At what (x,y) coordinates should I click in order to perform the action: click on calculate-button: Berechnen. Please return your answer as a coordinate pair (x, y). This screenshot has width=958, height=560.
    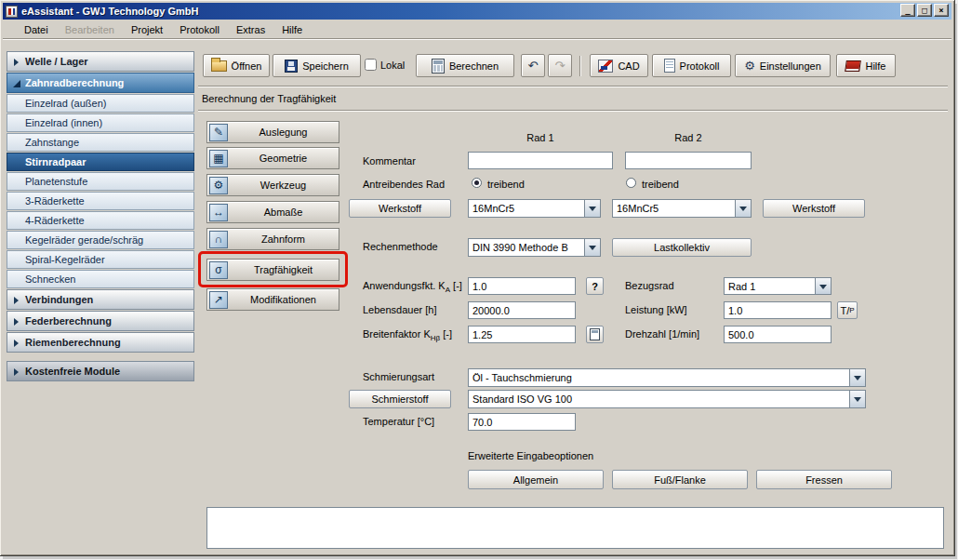
    Looking at the image, I should click on (465, 65).